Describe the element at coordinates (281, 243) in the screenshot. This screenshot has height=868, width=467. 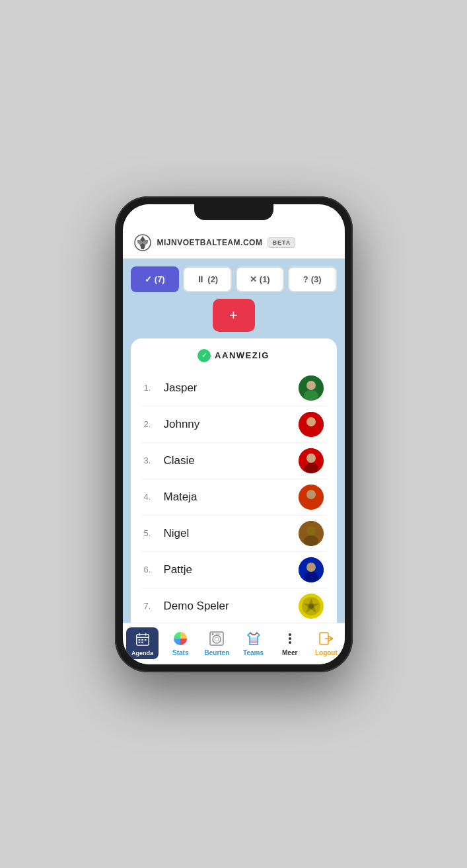
I see `beta-badge: BETA` at that location.